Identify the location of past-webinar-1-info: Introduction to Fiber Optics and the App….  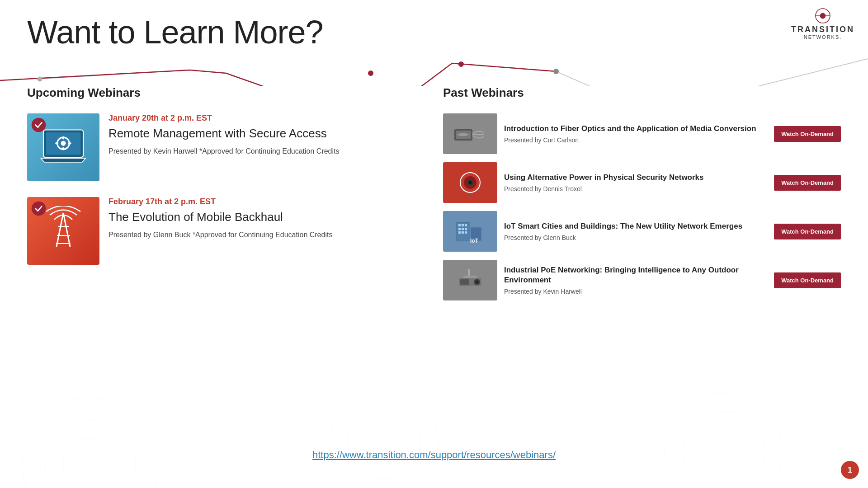
(636, 134).